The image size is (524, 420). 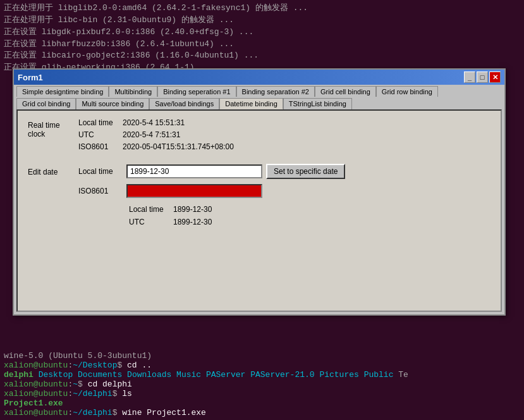 I want to click on set-specific-date-button: Set to specific date, so click(x=306, y=171).